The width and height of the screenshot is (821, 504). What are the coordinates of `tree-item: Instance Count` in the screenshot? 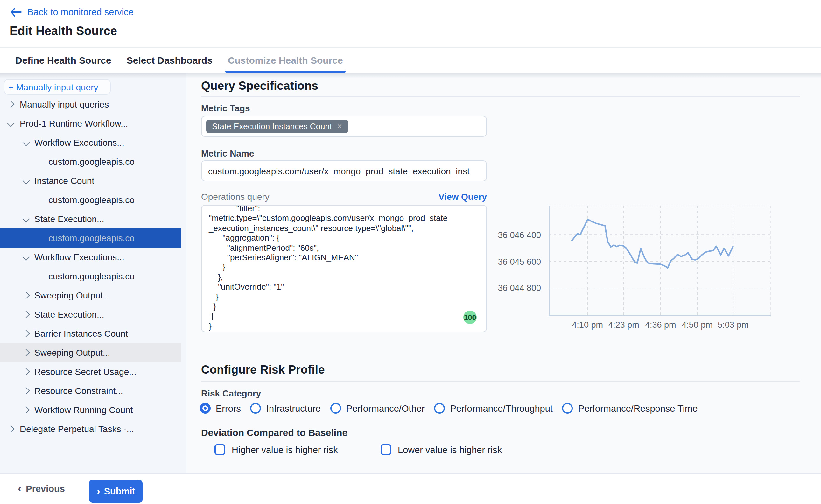 It's located at (90, 181).